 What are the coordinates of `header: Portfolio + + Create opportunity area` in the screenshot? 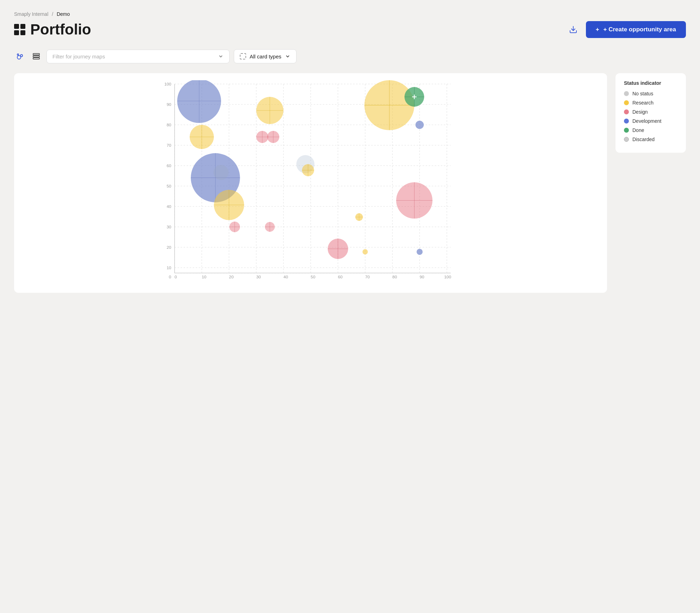 It's located at (350, 30).